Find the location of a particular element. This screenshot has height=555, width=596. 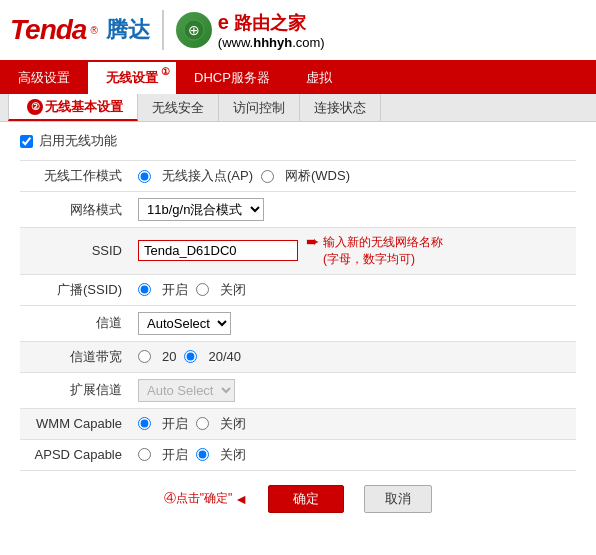

mode-value-cell: 无线接入点(AP) 网桥(WDS) is located at coordinates (353, 176).